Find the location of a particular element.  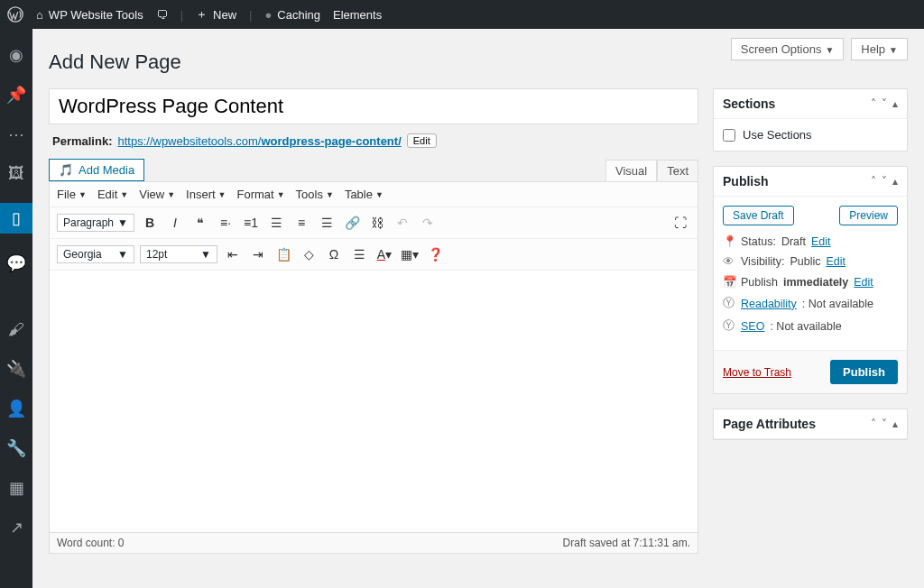

site-home-link: ⌂ WP Website Tools is located at coordinates (90, 14).